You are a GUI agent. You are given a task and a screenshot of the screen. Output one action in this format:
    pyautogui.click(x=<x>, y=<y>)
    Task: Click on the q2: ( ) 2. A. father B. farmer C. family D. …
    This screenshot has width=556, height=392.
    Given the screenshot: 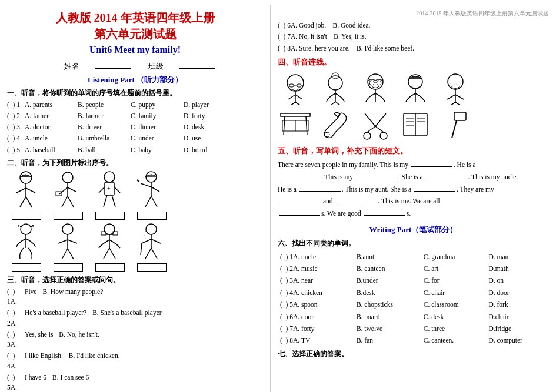 What is the action you would take?
    pyautogui.click(x=135, y=116)
    